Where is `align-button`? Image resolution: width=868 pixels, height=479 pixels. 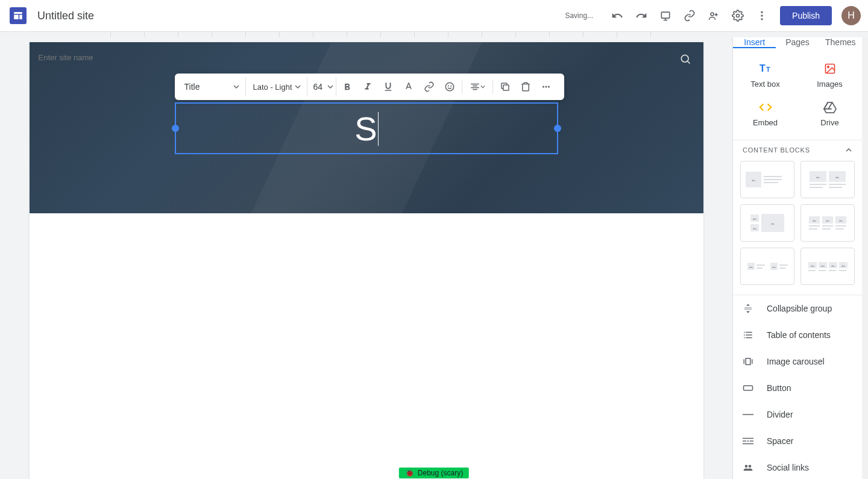
align-button is located at coordinates (477, 87).